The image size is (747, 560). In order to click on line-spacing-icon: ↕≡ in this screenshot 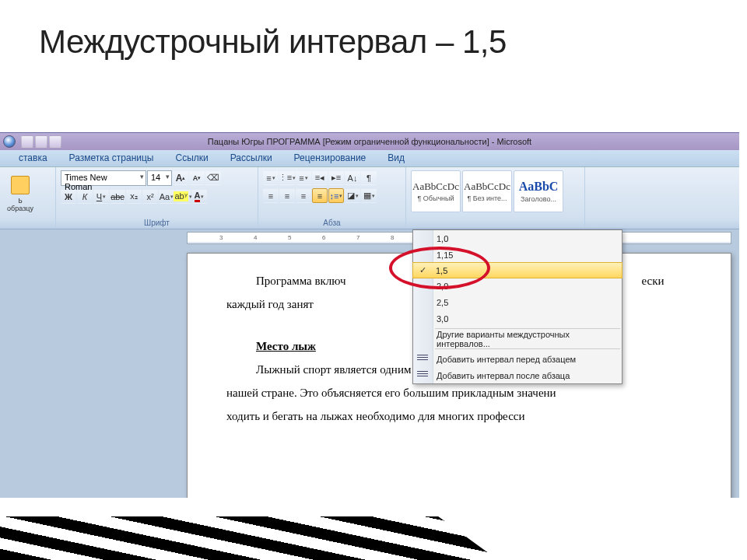, I will do `click(335, 196)`.